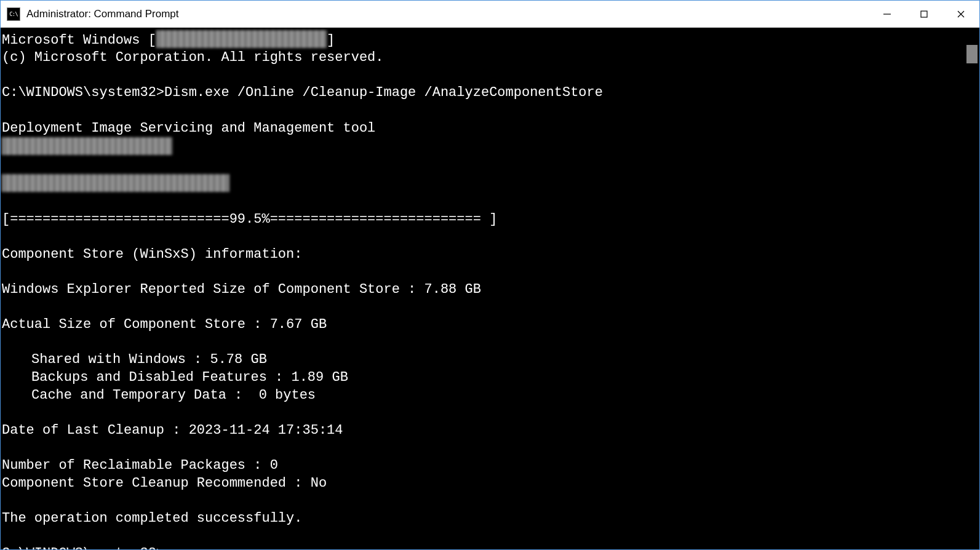 The height and width of the screenshot is (550, 980). I want to click on section-header: Component Store (WinSxS) information:, so click(152, 255).